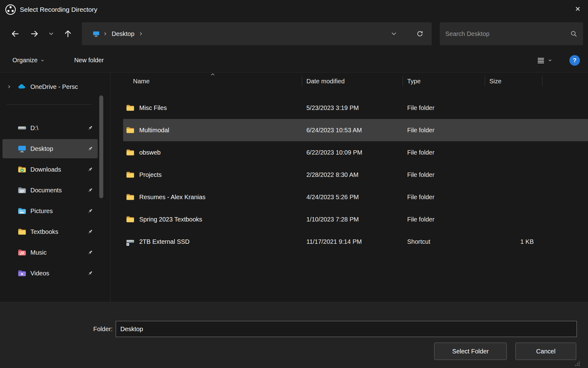  Describe the element at coordinates (352, 175) in the screenshot. I see `file-date: 2/28/2022 8:30 AM` at that location.